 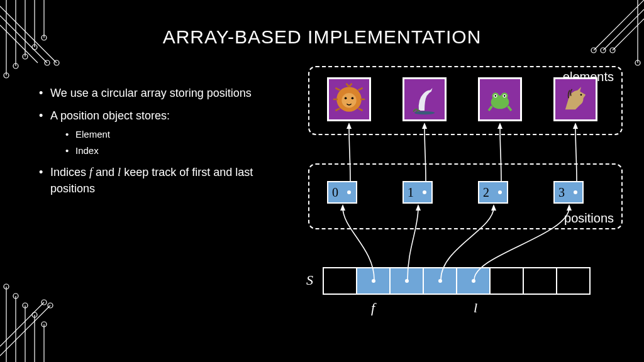 I want to click on bullet-1: We use a circular array storing position…, so click(x=173, y=93).